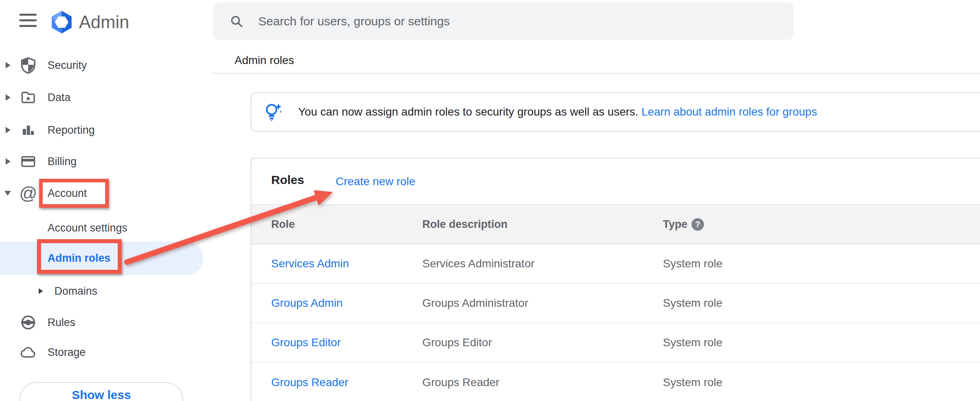 This screenshot has height=401, width=980. Describe the element at coordinates (102, 97) in the screenshot. I see `sidebar-item-data: Data` at that location.